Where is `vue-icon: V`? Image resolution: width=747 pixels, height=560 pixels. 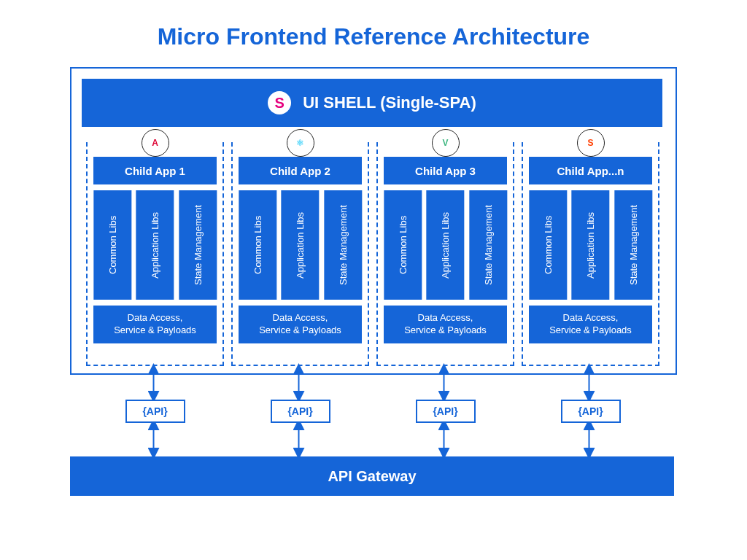
vue-icon: V is located at coordinates (446, 143).